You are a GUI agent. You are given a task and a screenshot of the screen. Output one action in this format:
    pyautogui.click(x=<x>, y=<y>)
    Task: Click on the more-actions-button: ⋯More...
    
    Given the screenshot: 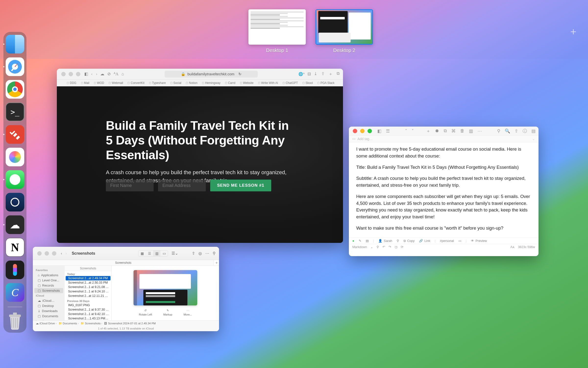 What is the action you would take?
    pyautogui.click(x=188, y=313)
    